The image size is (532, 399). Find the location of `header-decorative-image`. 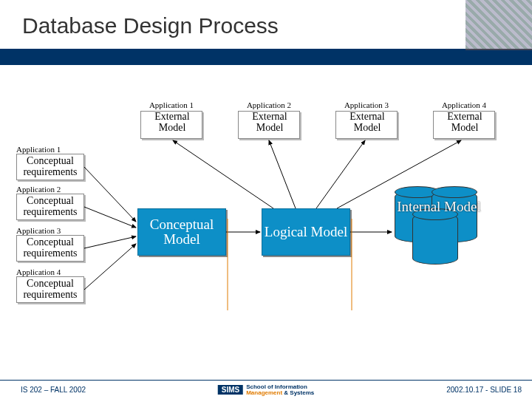

header-decorative-image is located at coordinates (499, 25).